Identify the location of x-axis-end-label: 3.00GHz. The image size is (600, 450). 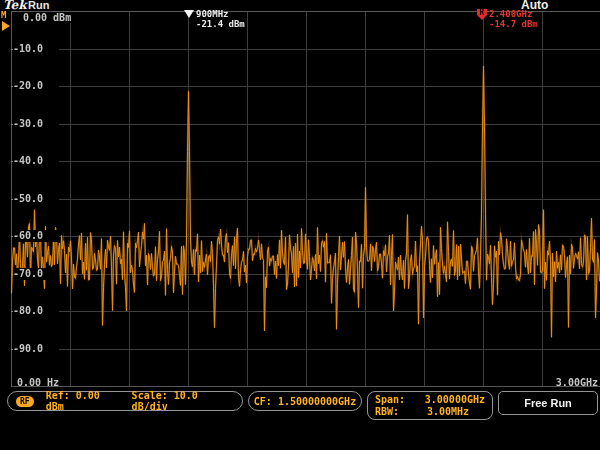
(569, 382).